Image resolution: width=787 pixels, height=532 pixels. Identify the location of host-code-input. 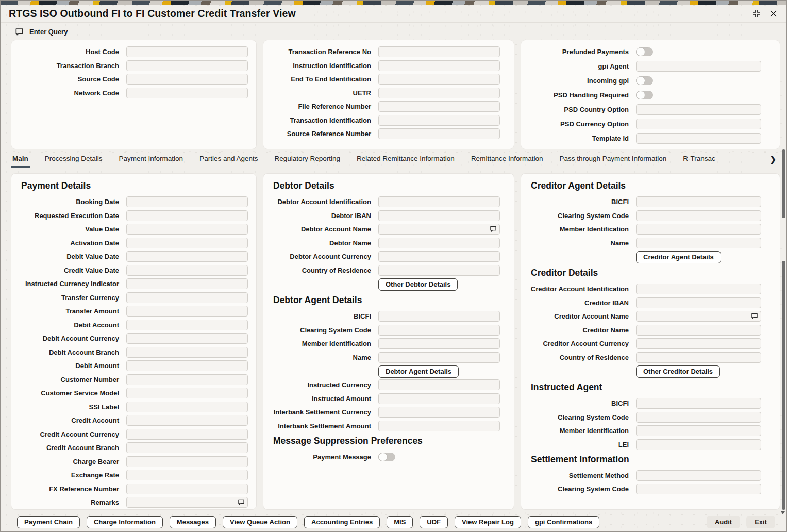
(187, 52).